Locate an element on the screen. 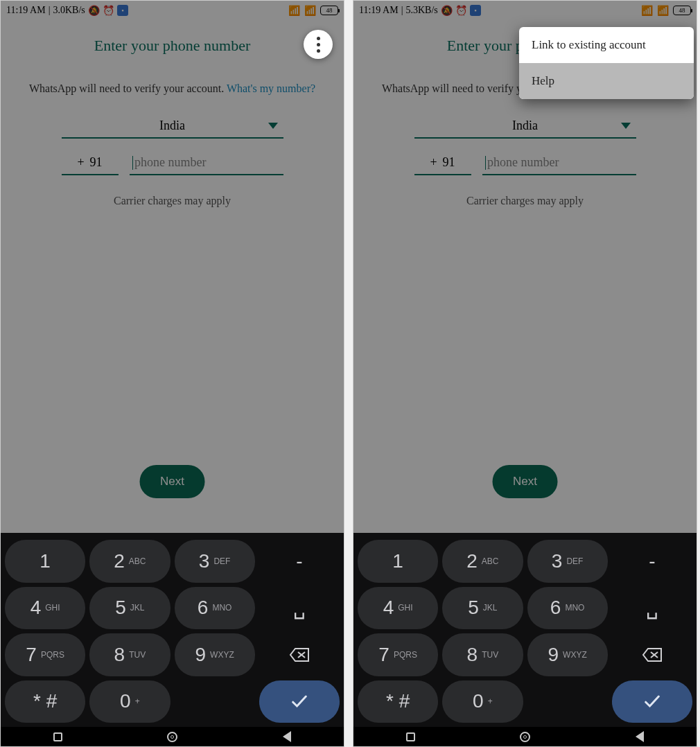 The image size is (700, 747). status-bar: 11:19 AM | 3.0KB/s 🔕 ⏰ ▪ 📶 📶 48 is located at coordinates (172, 10).